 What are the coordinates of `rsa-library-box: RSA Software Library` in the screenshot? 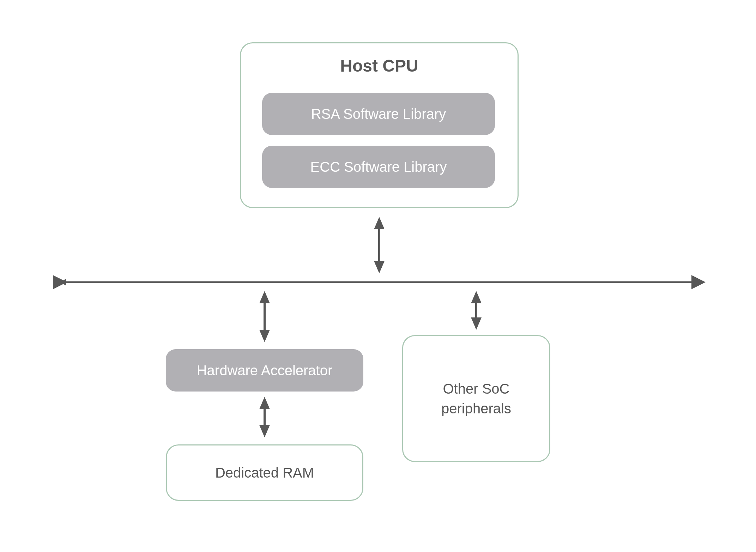 It's located at (379, 114).